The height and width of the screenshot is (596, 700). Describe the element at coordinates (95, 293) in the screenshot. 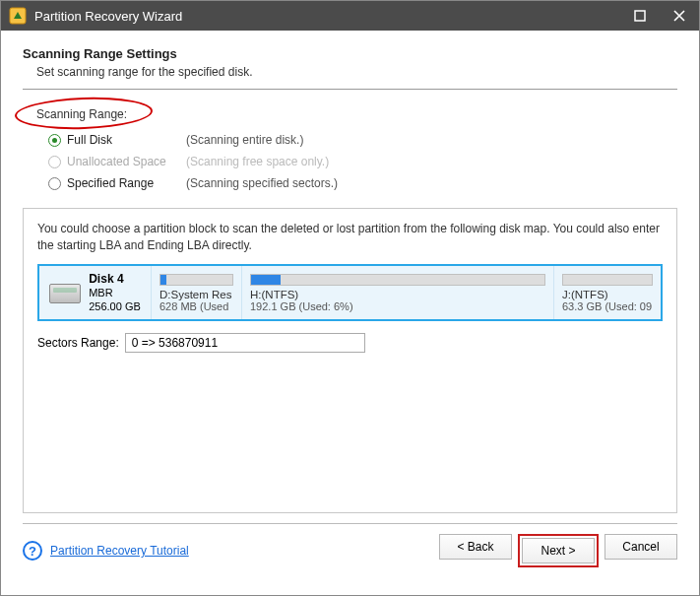

I see `disk-header-cell: Disk 4 MBR 256.00 GB` at that location.